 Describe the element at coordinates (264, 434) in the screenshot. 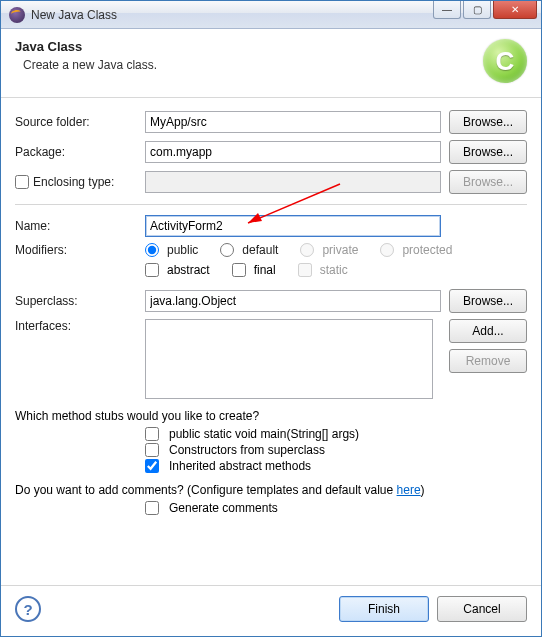

I see `stub-main-label: public static void main(String[] args)` at that location.